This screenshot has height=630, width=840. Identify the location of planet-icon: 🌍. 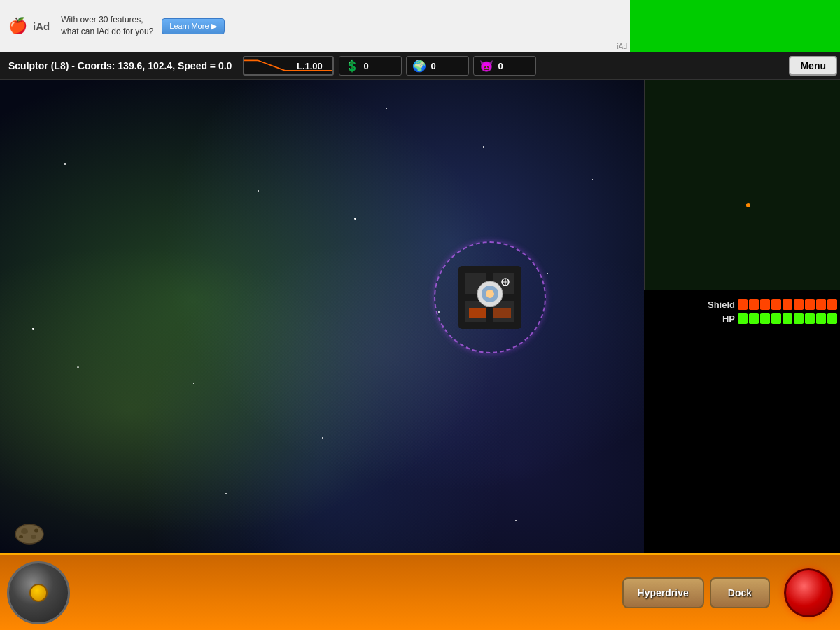
(419, 66).